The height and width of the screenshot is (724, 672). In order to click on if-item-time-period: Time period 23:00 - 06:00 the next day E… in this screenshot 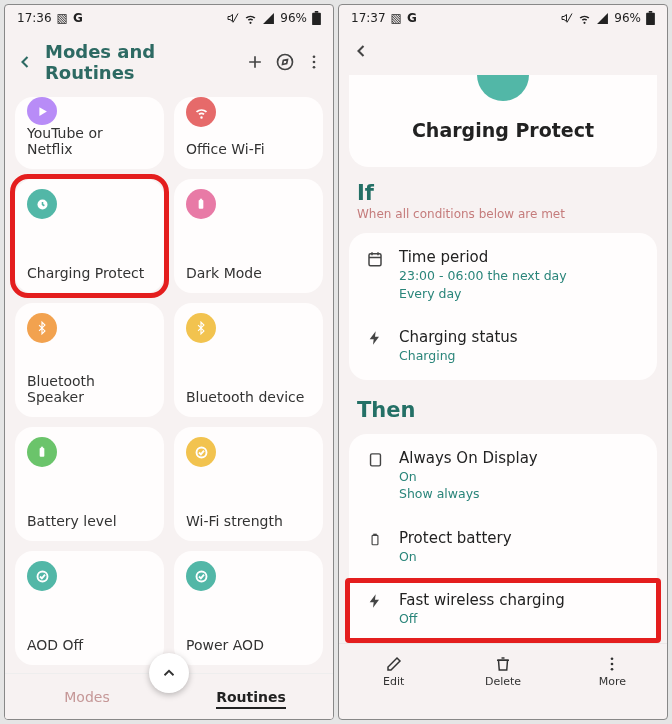, I will do `click(503, 275)`.